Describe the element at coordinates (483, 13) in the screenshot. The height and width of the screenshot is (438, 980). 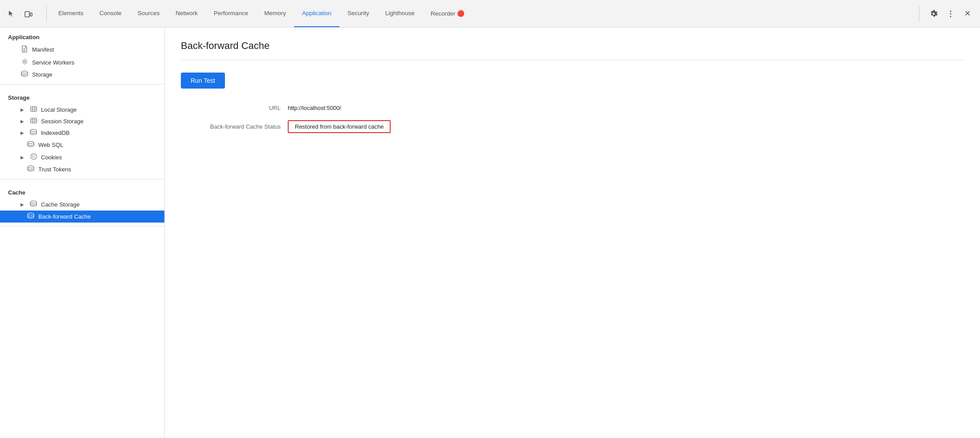
I see `tab-list: Elements Console Sources Network Perform…` at that location.